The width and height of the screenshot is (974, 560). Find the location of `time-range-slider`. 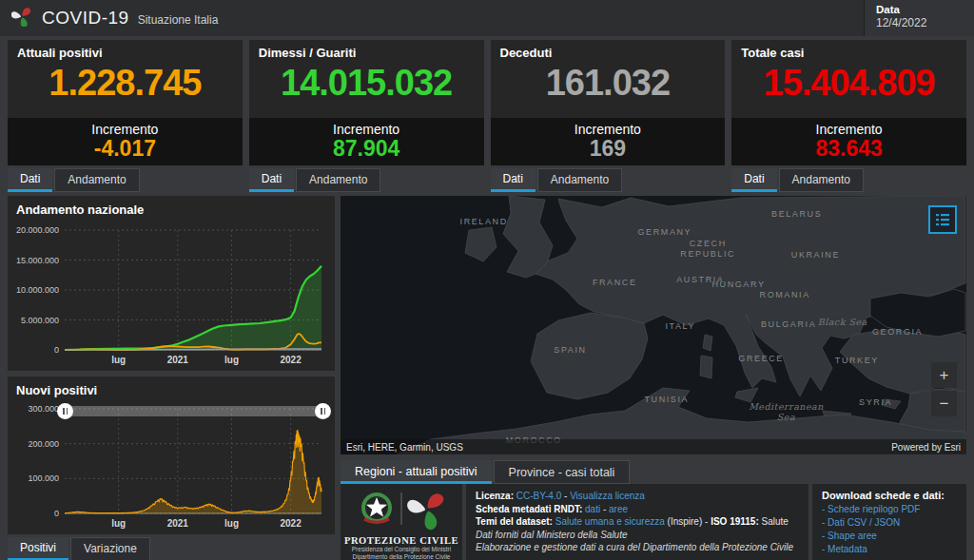

time-range-slider is located at coordinates (194, 411).